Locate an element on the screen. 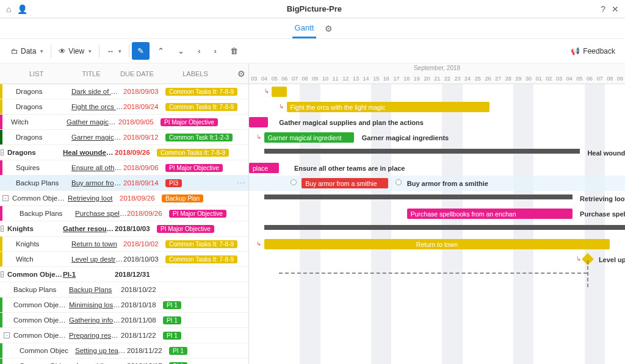 The image size is (625, 364). table-row: -DragonsHeal wounded hero2018/09/26Commo… is located at coordinates (125, 152).